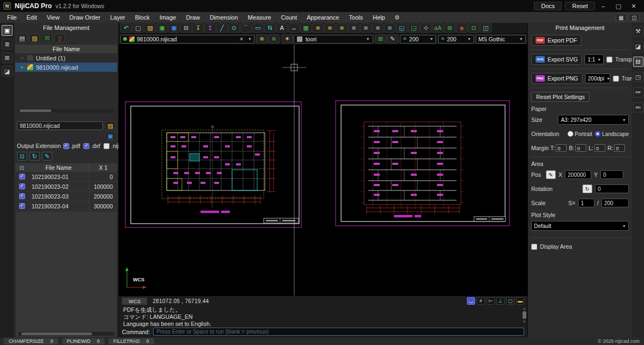  What do you see at coordinates (462, 28) in the screenshot?
I see `named-views-icon: ◈` at bounding box center [462, 28].